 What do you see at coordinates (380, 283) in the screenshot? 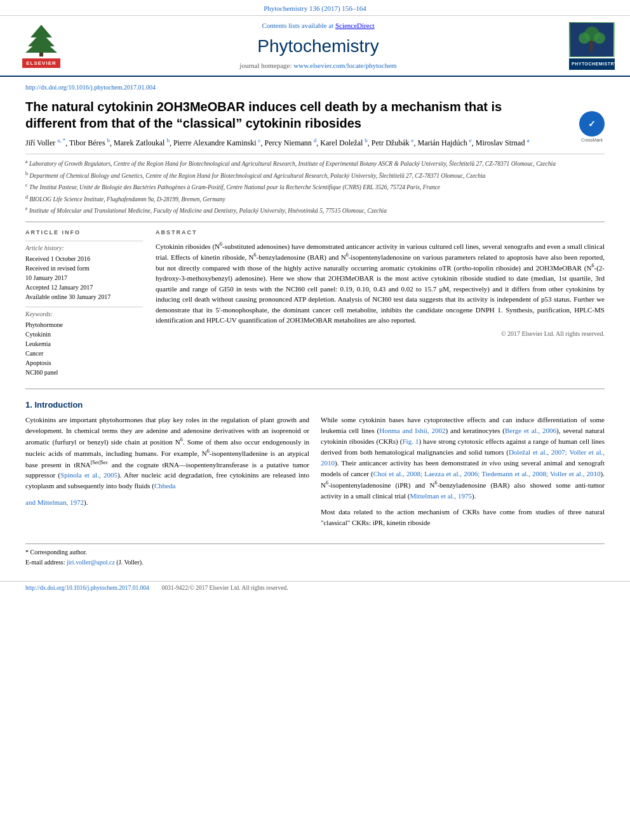
I see `abstract-text: Cytokinin ribosides (N6-substituted aden…` at bounding box center [380, 283].